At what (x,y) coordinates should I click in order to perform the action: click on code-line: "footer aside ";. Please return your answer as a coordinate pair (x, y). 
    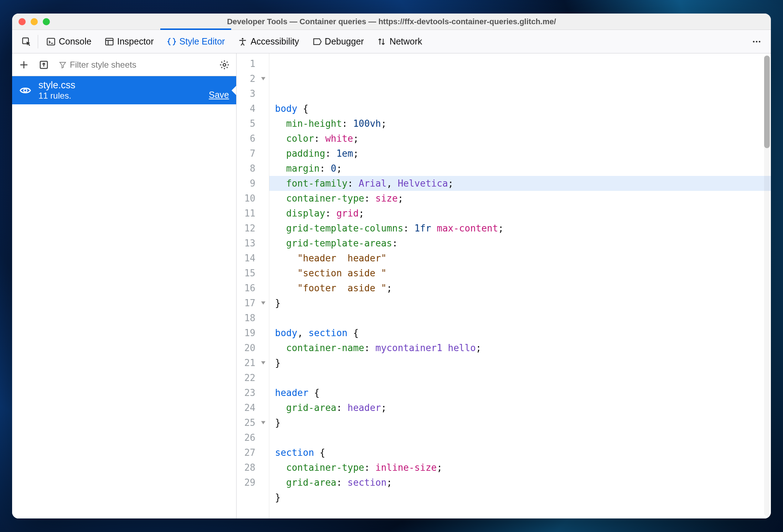
    Looking at the image, I should click on (523, 288).